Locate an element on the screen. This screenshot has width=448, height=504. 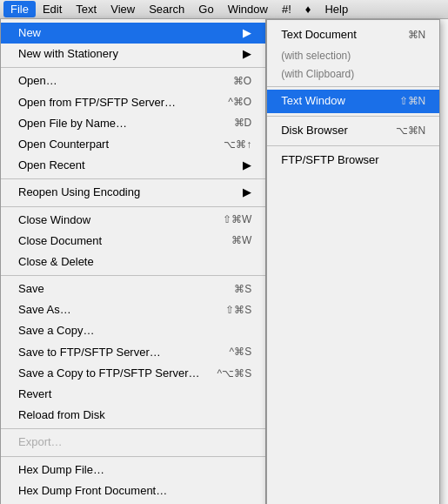
submenu-item-label: FTP/SFTP Browser is located at coordinates (330, 160).